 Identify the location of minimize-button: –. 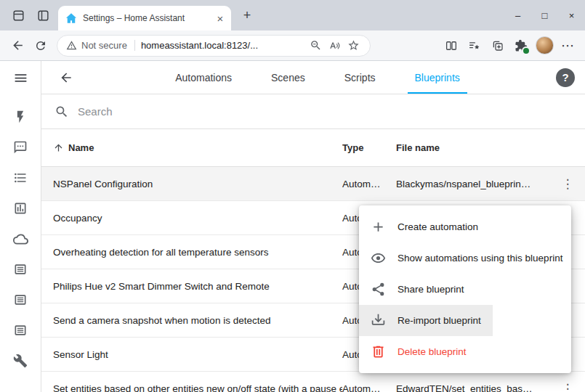
(517, 15).